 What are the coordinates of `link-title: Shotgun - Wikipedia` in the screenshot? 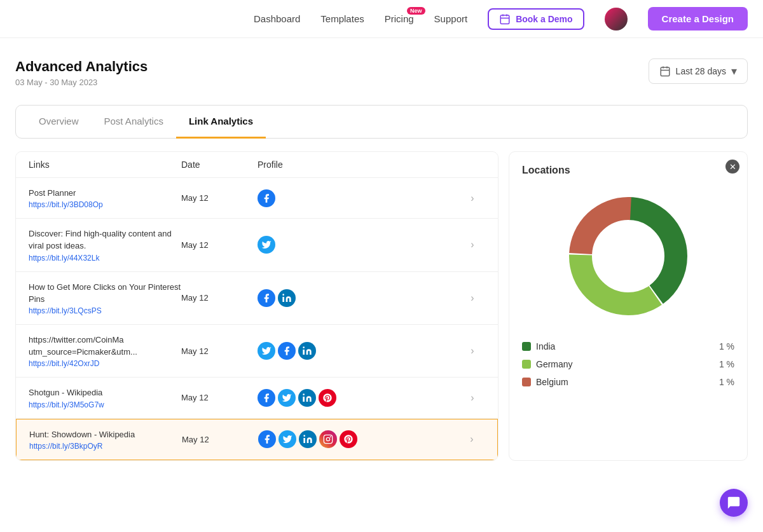 It's located at (65, 393).